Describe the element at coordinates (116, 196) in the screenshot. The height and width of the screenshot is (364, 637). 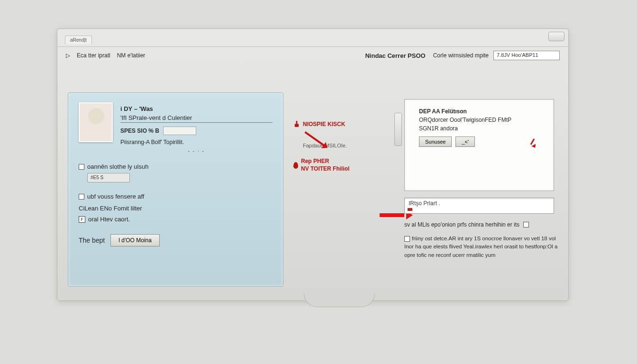
I see `lower-label-1: ubf vouss fensere aff` at that location.